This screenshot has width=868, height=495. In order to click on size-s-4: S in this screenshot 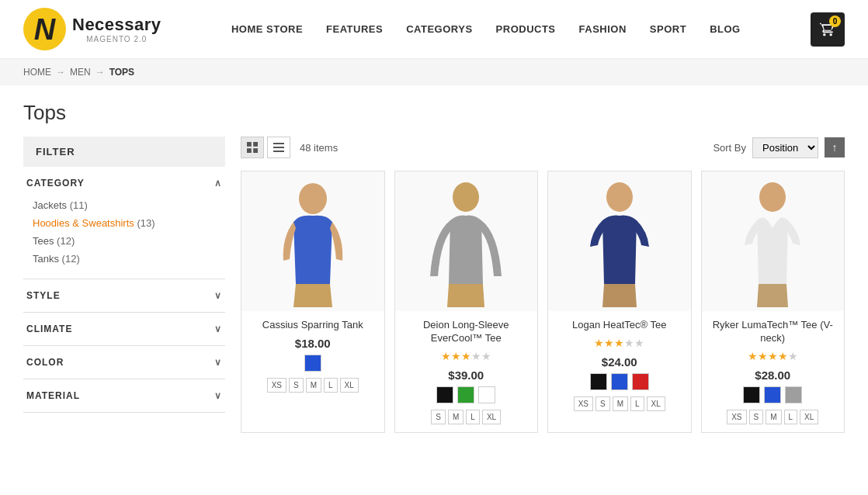, I will do `click(756, 417)`.